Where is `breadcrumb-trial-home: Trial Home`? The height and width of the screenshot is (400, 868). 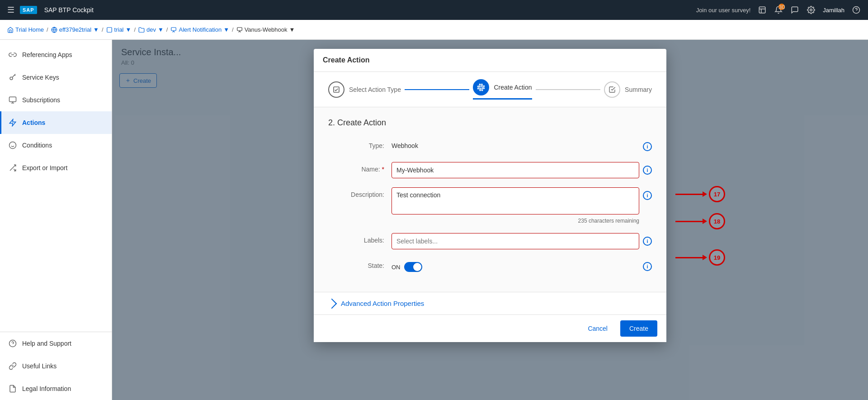
breadcrumb-trial-home: Trial Home is located at coordinates (25, 30).